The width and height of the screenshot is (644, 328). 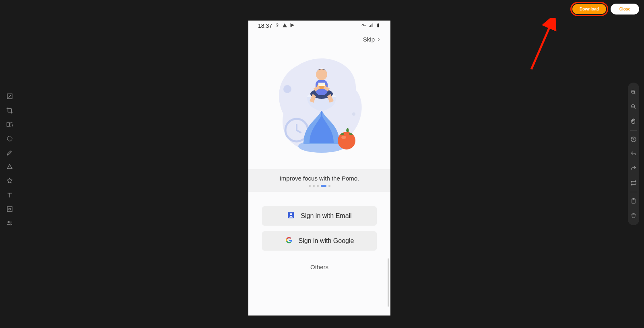 I want to click on chevron-right-icon, so click(x=379, y=39).